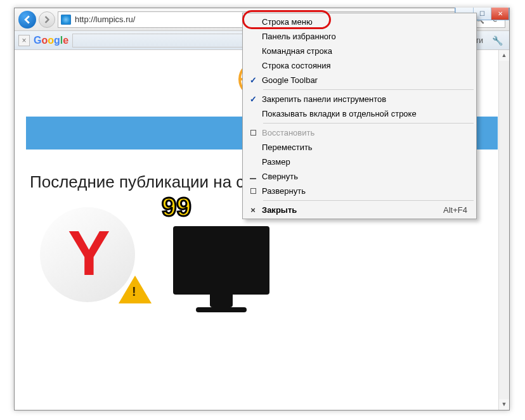 Image resolution: width=525 pixels, height=420 pixels. I want to click on menu-item-favorites-bar: Панель избранного, so click(360, 37).